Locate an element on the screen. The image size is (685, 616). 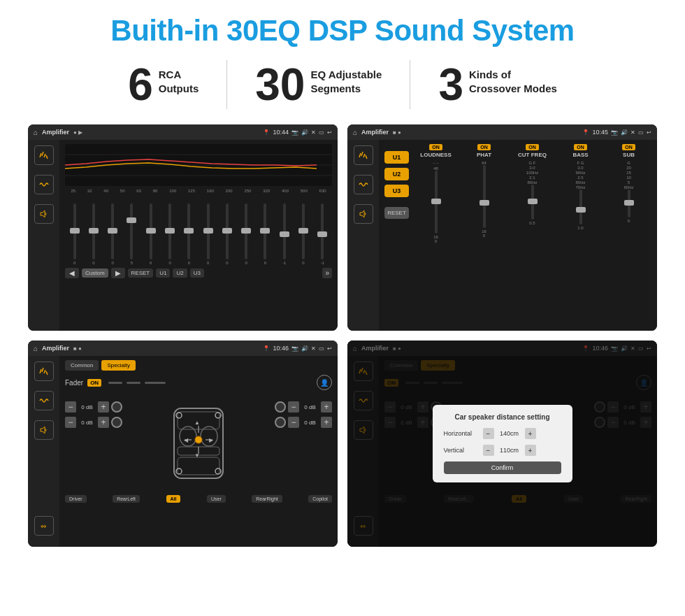
crossover-u3-btn: U3 is located at coordinates (397, 191).